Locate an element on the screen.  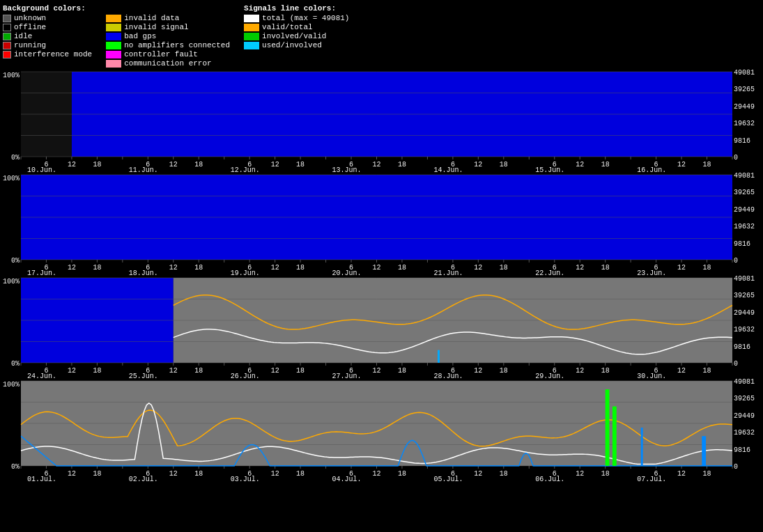
valid-total-swatch is located at coordinates (252, 28).